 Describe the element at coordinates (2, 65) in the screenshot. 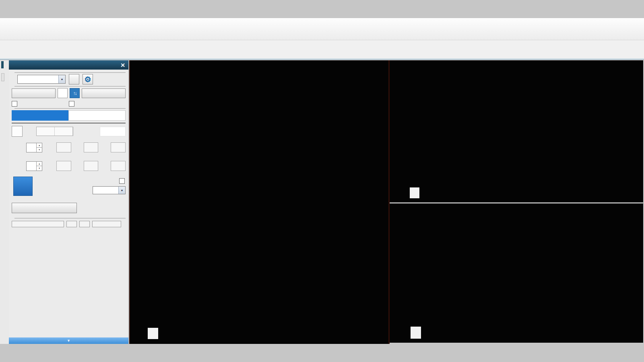

I see `side-tab-manual-setup` at that location.